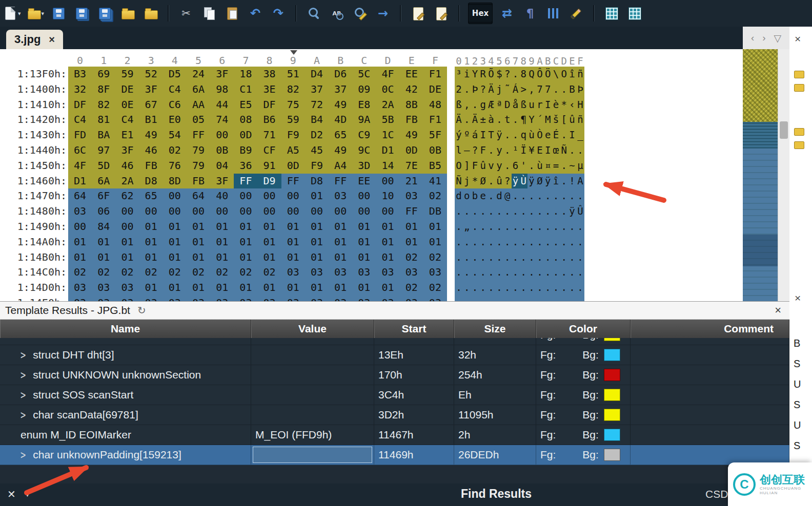 This screenshot has height=506, width=812. I want to click on tab-prev-icon: ‹, so click(753, 38).